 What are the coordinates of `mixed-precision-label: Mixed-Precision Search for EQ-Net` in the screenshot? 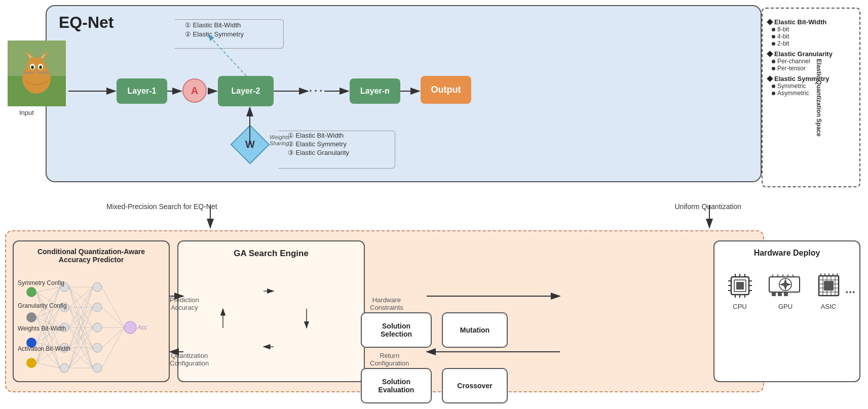 It's located at (162, 207).